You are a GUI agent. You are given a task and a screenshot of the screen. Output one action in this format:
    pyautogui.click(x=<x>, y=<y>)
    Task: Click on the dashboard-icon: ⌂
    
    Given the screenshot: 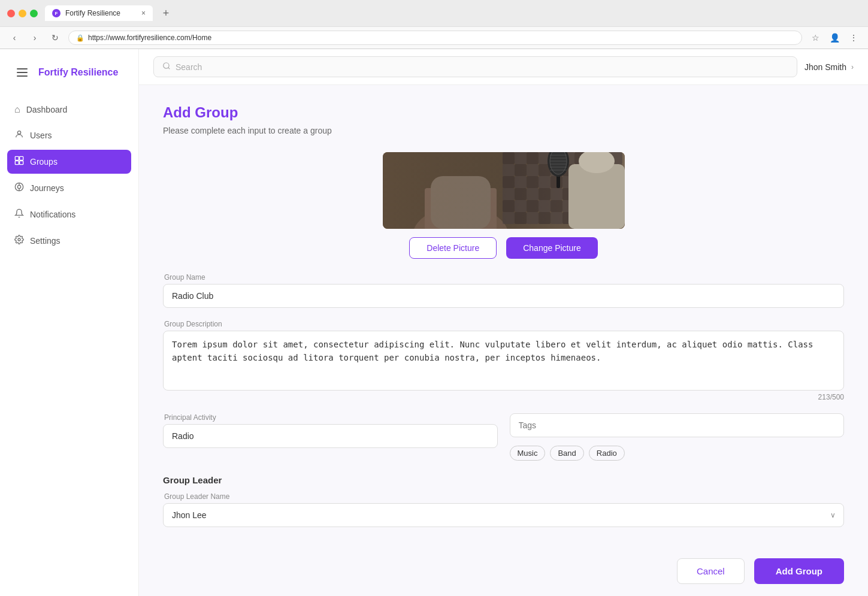 What is the action you would take?
    pyautogui.click(x=17, y=110)
    